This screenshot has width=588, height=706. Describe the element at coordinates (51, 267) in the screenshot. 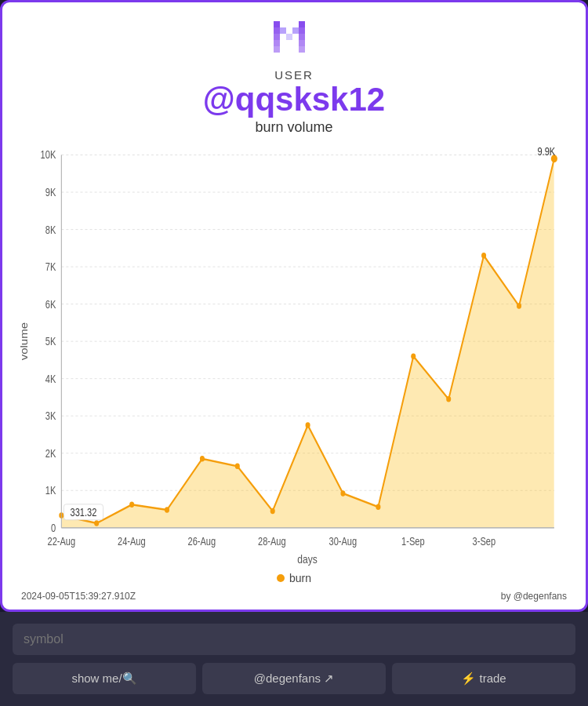

I see `svg-text: 7K` at that location.